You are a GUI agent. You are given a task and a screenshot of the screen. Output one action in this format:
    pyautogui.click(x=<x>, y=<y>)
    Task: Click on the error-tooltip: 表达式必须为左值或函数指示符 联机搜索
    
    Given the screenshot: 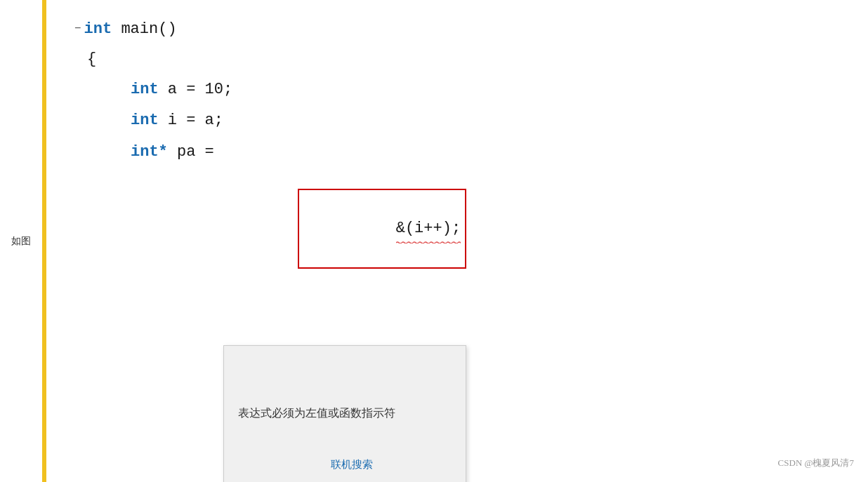 What is the action you would take?
    pyautogui.click(x=345, y=414)
    